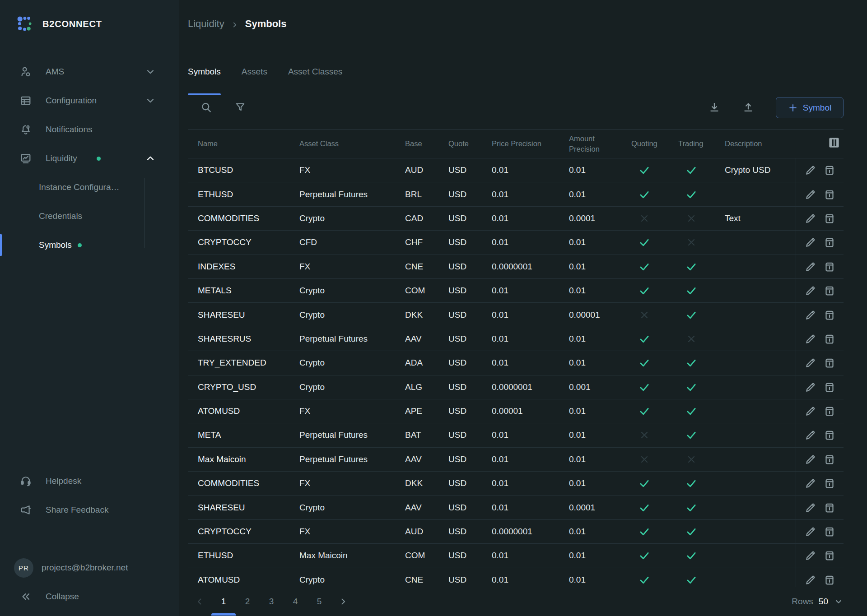 This screenshot has height=616, width=867. I want to click on page-button-5: 5, so click(319, 601).